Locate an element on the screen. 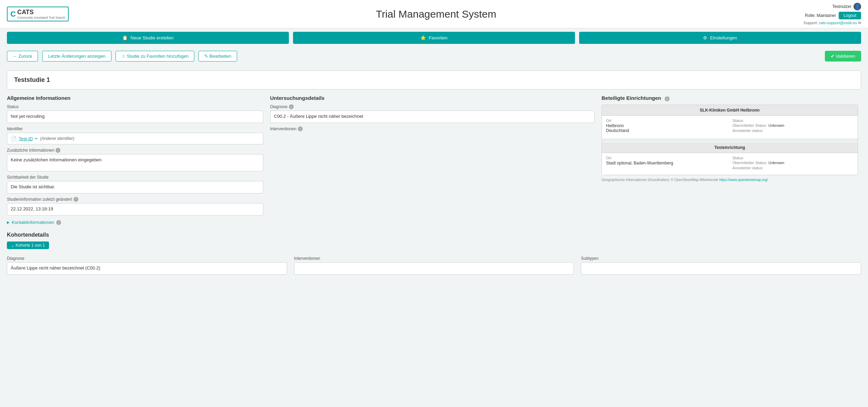  chevron-right-icon: ▶ is located at coordinates (8, 223).